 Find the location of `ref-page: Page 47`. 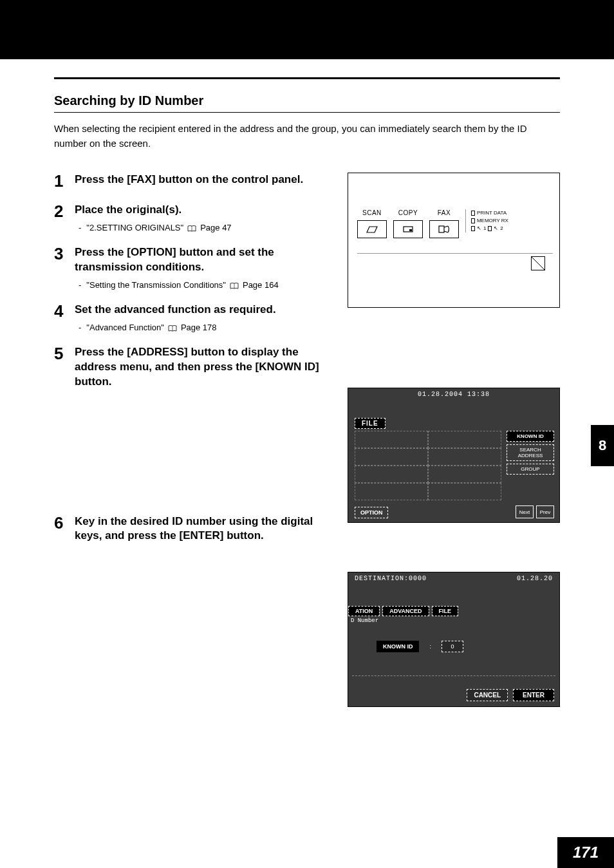

ref-page: Page 47 is located at coordinates (216, 228).